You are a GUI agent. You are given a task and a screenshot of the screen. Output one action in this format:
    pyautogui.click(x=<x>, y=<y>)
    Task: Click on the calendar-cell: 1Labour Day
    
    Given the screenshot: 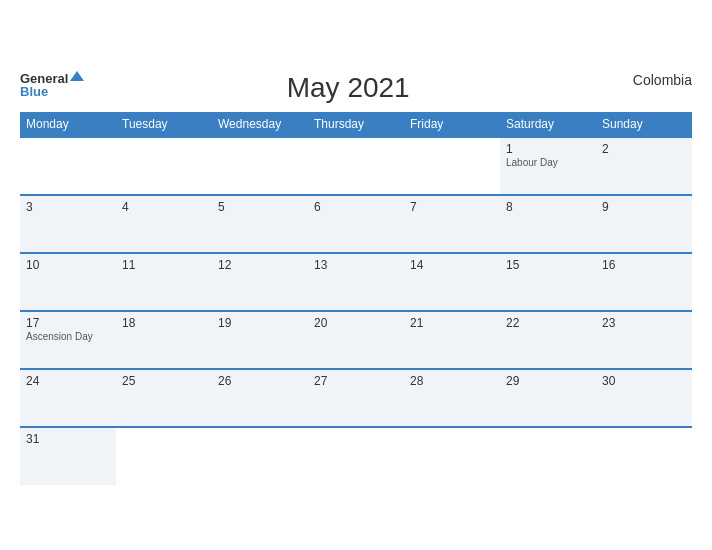 What is the action you would take?
    pyautogui.click(x=548, y=166)
    